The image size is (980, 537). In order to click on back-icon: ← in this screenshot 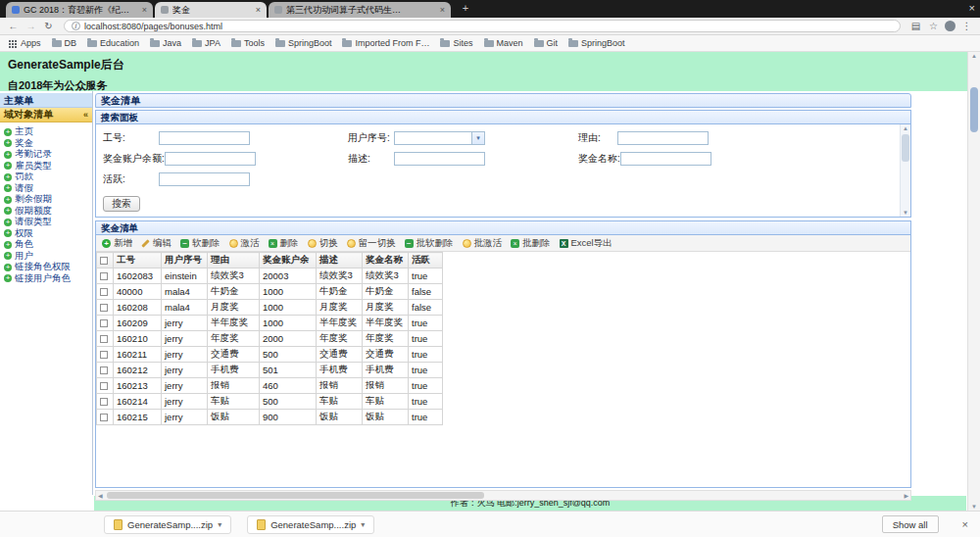, I will do `click(14, 26)`.